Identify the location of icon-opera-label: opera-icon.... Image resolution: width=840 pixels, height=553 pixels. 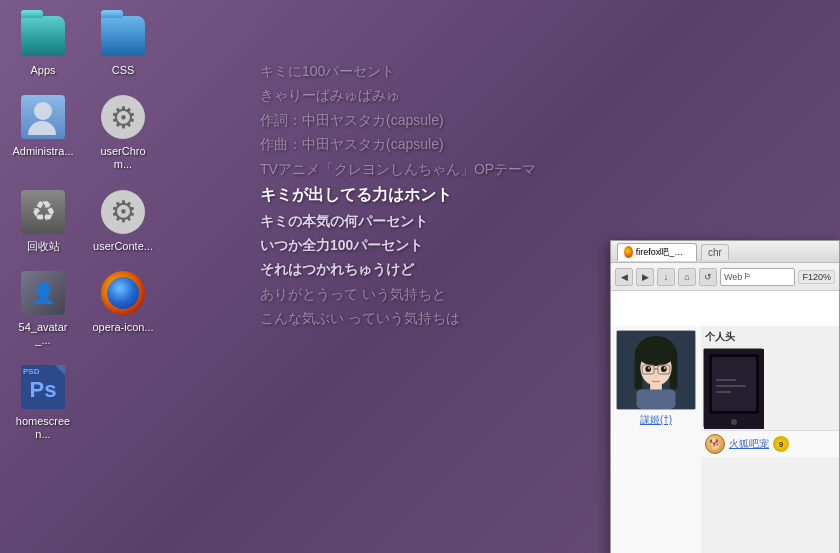
(122, 328).